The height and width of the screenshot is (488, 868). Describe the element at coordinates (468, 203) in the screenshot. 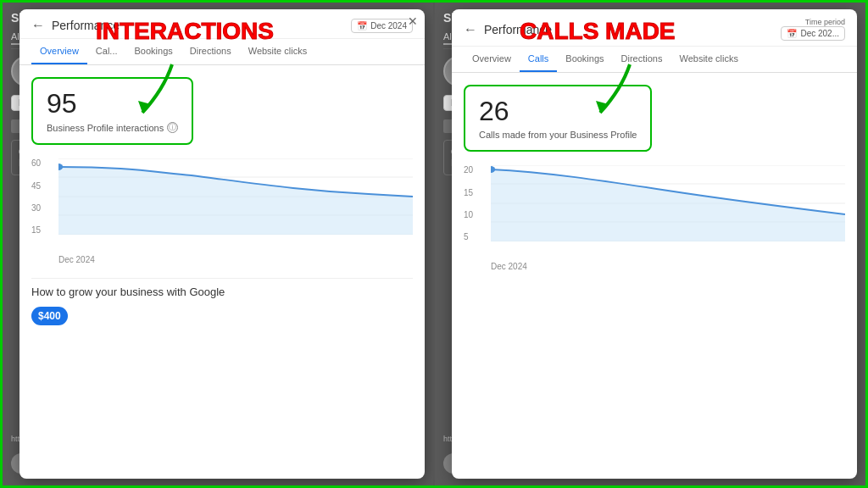

I see `right-y-labels: 20 15 10 5` at that location.